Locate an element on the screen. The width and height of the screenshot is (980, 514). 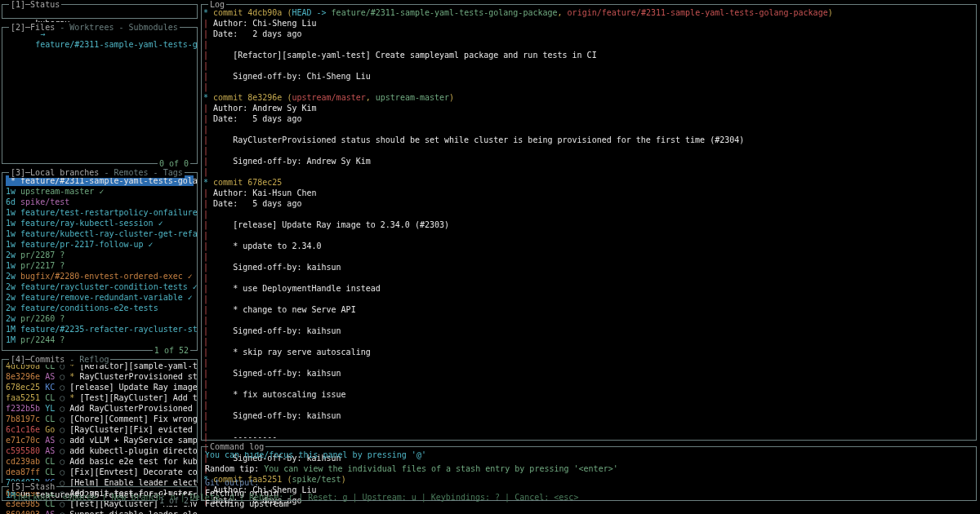
log-line: | * change to new Serve API is located at coordinates (588, 310).